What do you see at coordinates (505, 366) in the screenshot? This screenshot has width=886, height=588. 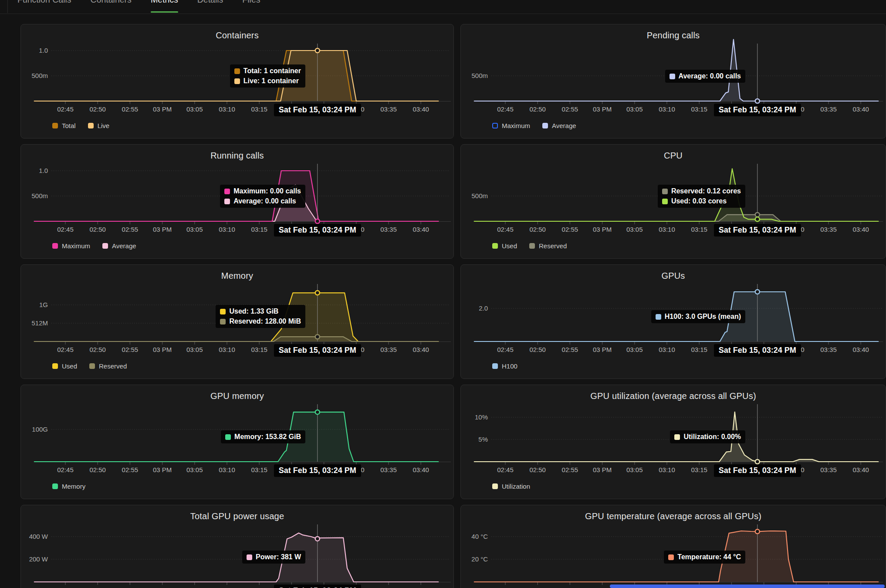 I see `chart-legend: H100` at bounding box center [505, 366].